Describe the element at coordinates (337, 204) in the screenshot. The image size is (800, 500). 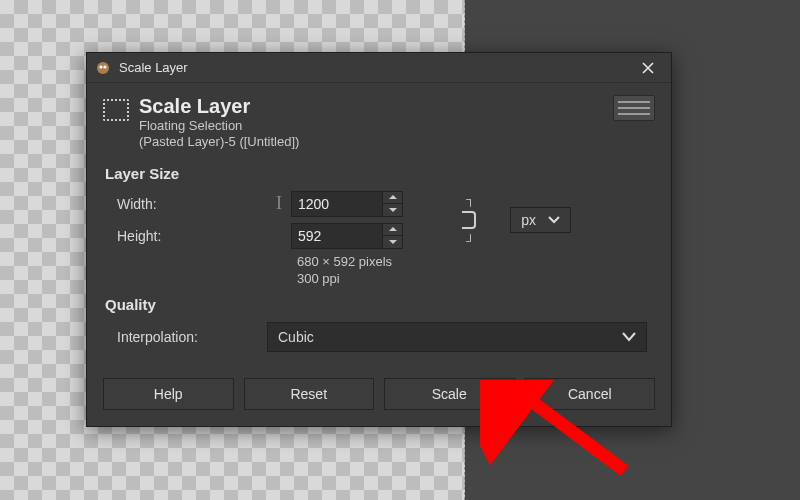
I see `width-input` at that location.